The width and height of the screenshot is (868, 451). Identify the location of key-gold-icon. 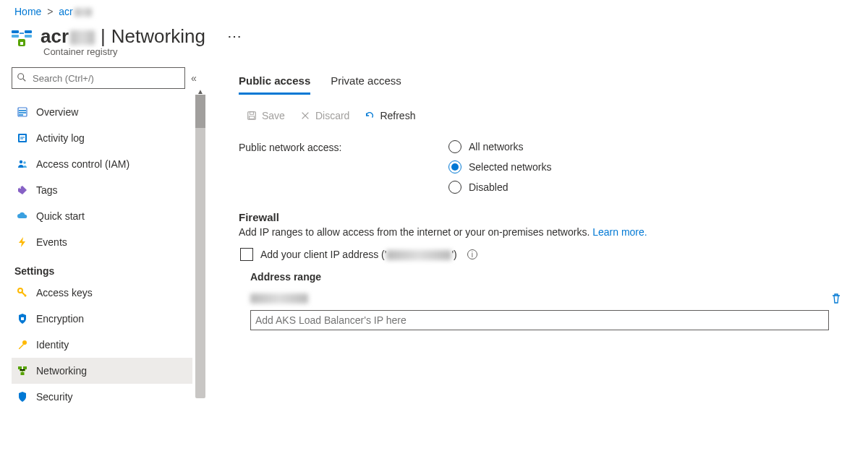
(22, 345).